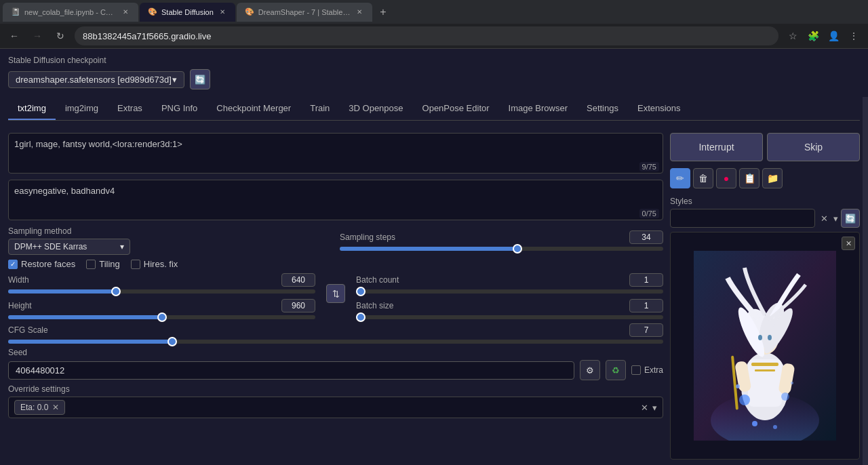 The height and width of the screenshot is (465, 868). I want to click on override-dropdown-icon: ▾, so click(655, 408).